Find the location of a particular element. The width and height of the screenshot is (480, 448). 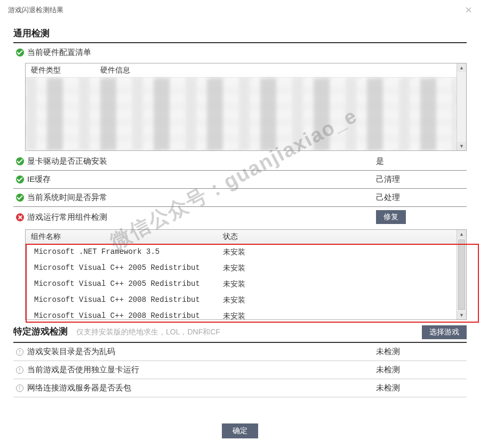

row-ie-cache: IE缓存 己清理 is located at coordinates (240, 180).